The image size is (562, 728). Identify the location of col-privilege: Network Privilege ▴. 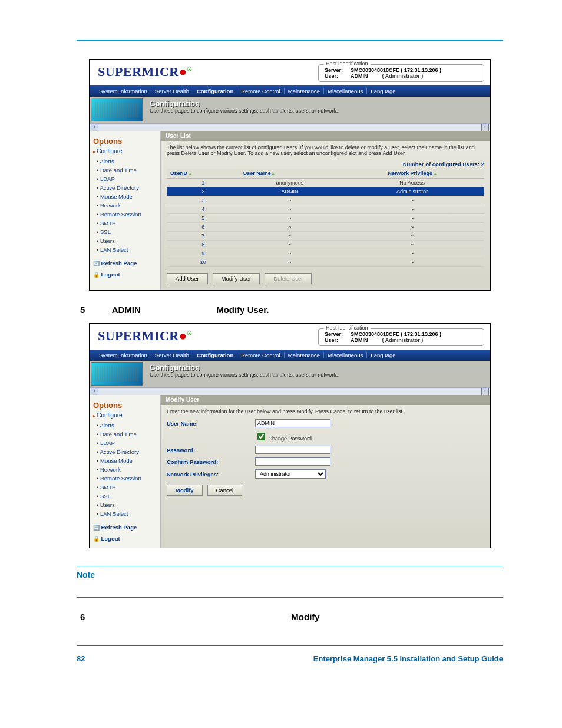
(412, 173).